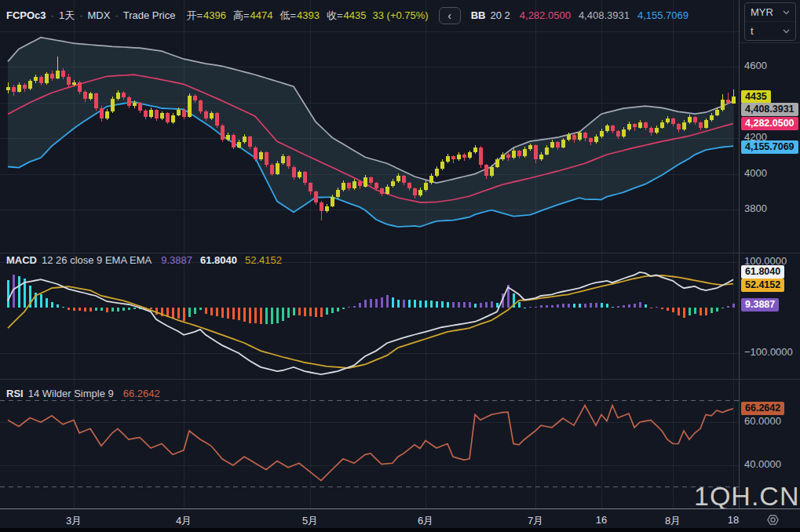  I want to click on axis-value-badge: 4435, so click(756, 97).